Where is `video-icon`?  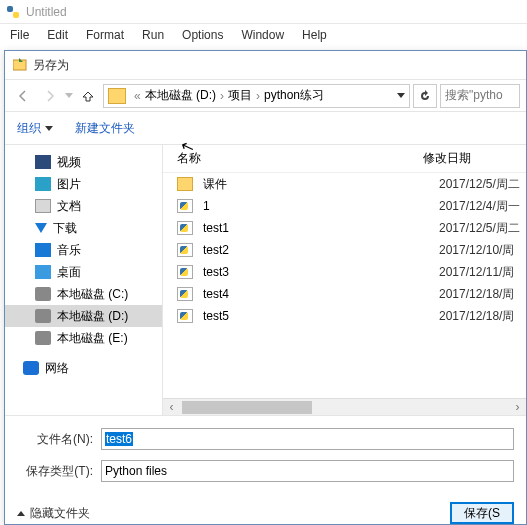
video-icon is located at coordinates (43, 162).